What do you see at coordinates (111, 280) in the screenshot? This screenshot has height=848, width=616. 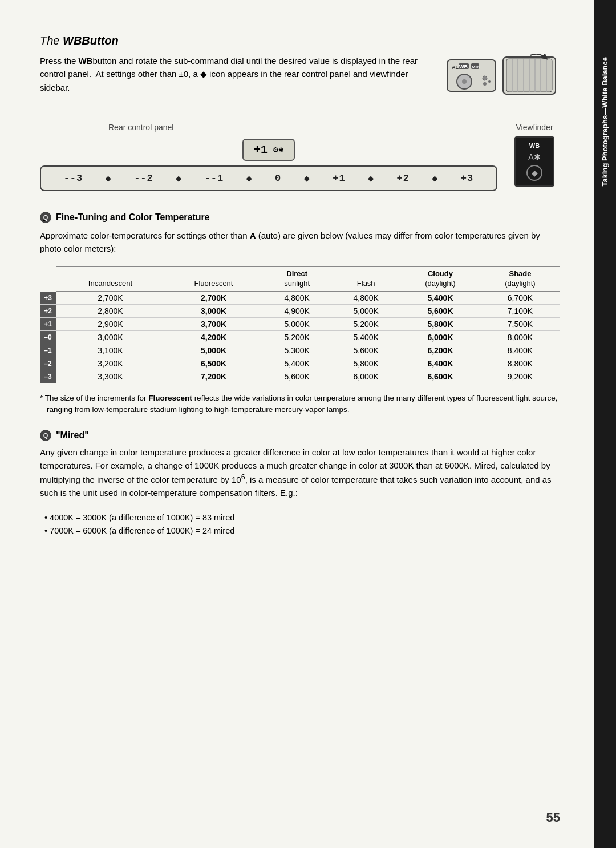 I see `col-header-incandescent: Incandescent` at bounding box center [111, 280].